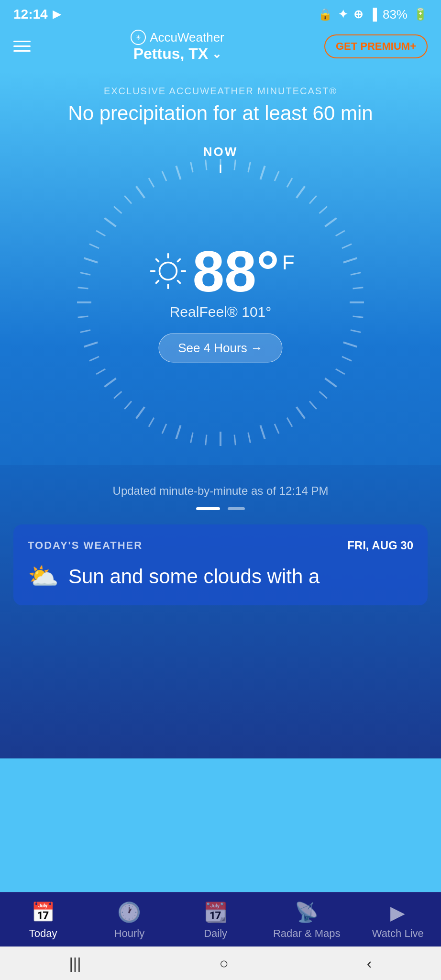  What do you see at coordinates (220, 302) in the screenshot?
I see `radial-center-content: 88° F RealFeel® 101° See 4 Hours →` at bounding box center [220, 302].